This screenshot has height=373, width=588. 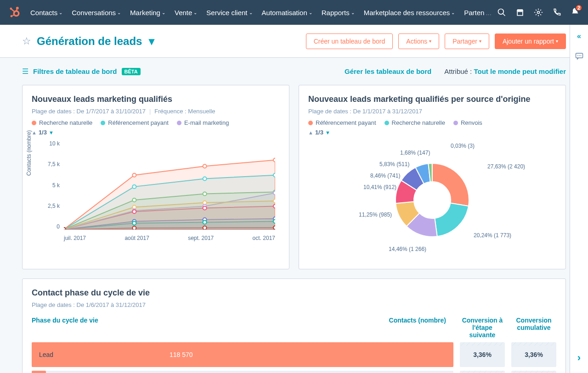 I want to click on gear-icon, so click(x=538, y=12).